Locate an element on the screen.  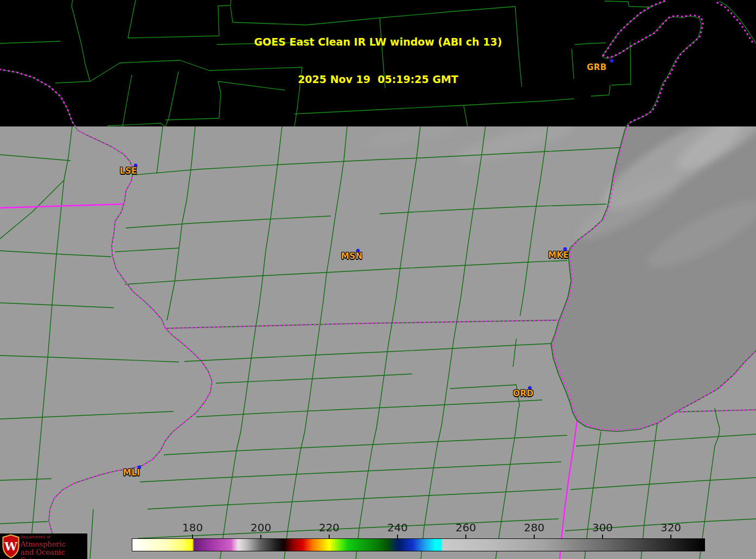
timestamp: 2025 Nov 19 05:19:25 GMT is located at coordinates (378, 79).